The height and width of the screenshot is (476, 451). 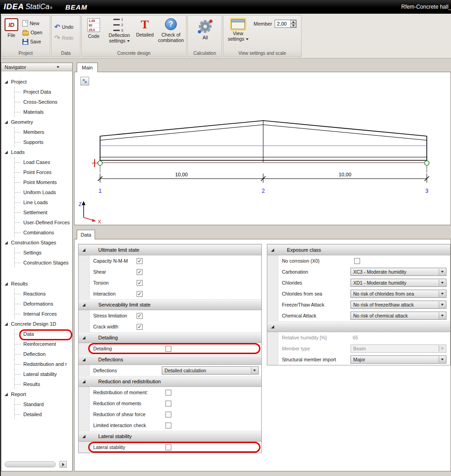 I want to click on new-button-label: New, so click(x=35, y=23).